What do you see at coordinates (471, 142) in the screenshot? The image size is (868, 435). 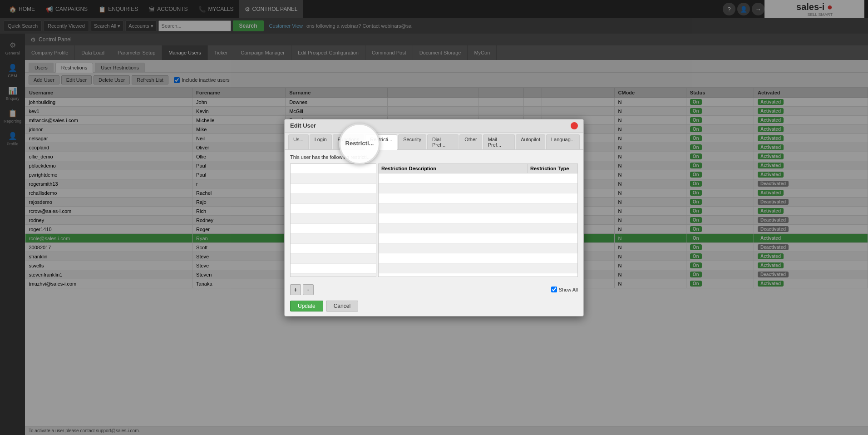 I see `modal-tab-other: Other` at bounding box center [471, 142].